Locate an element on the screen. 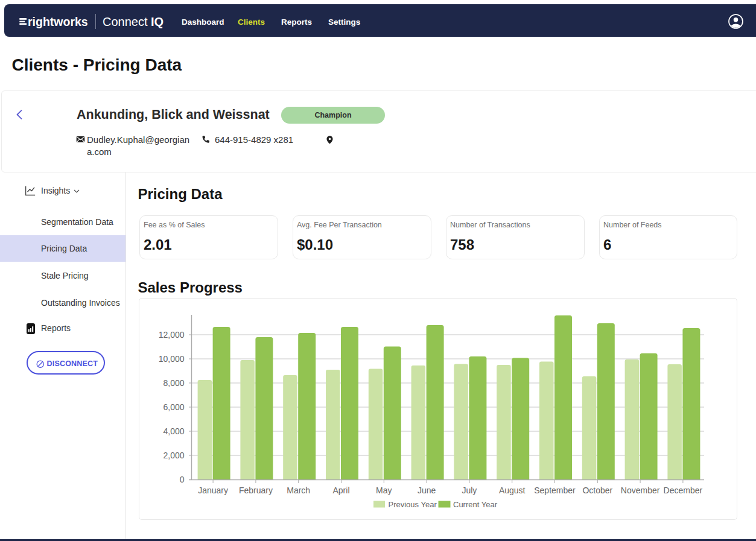 The height and width of the screenshot is (541, 756). svg-text: August is located at coordinates (512, 490).